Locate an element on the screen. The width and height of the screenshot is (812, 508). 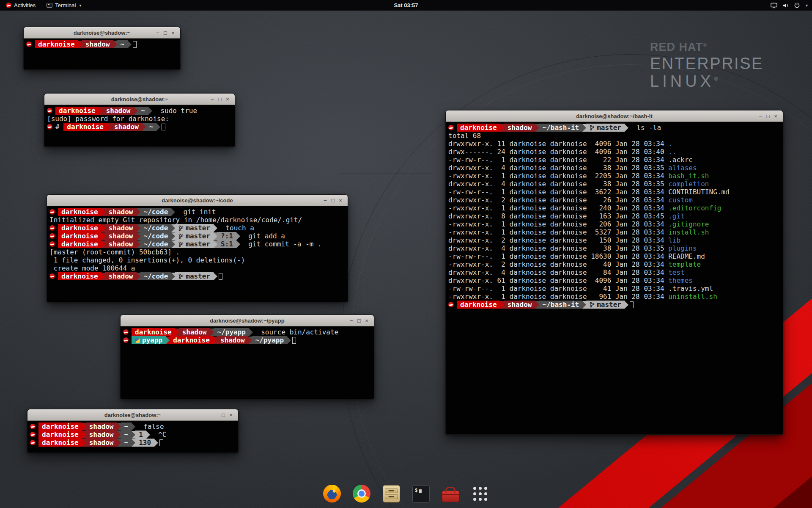
dock-firefox is located at coordinates (332, 494).